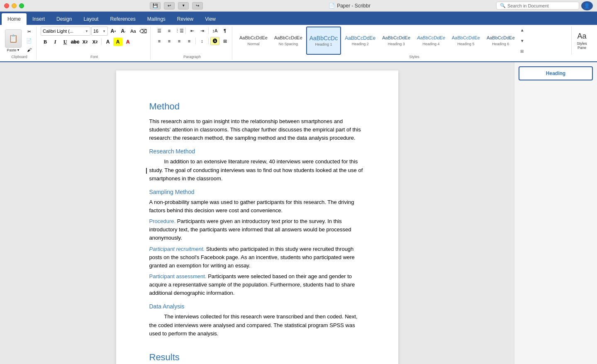 This screenshot has height=364, width=597. What do you see at coordinates (143, 31) in the screenshot?
I see `clear-format-button: ⌫` at bounding box center [143, 31].